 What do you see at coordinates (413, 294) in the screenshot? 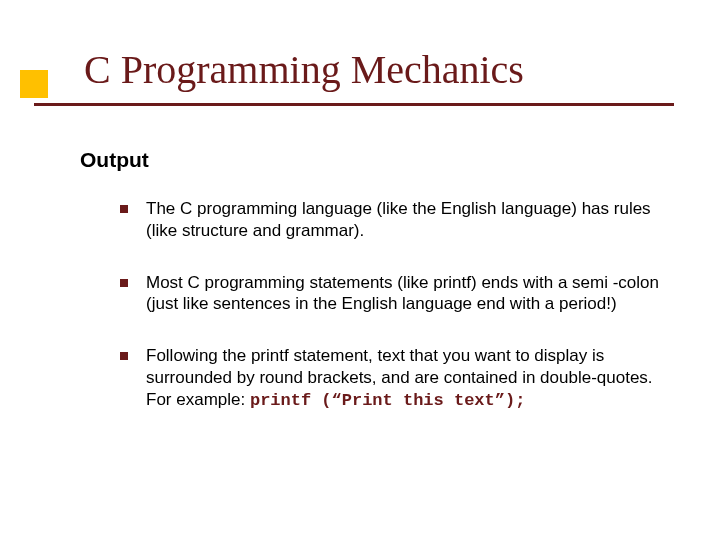
I see `list-item-text: Most C programming statements (like prin…` at bounding box center [413, 294].